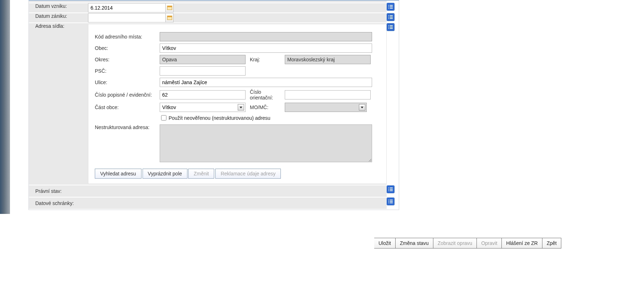 This screenshot has height=287, width=644. I want to click on label-datum-zaniku: Datum zániku:, so click(62, 18).